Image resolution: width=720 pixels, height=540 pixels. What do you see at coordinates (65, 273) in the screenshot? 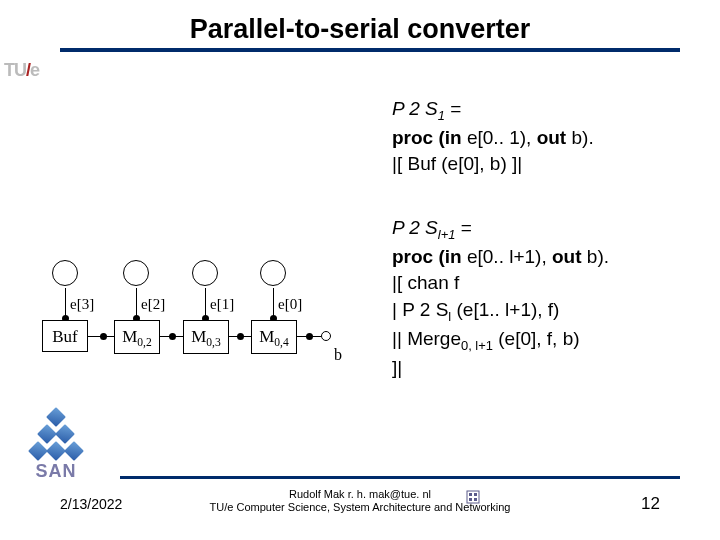
I see `node-e3` at bounding box center [65, 273].